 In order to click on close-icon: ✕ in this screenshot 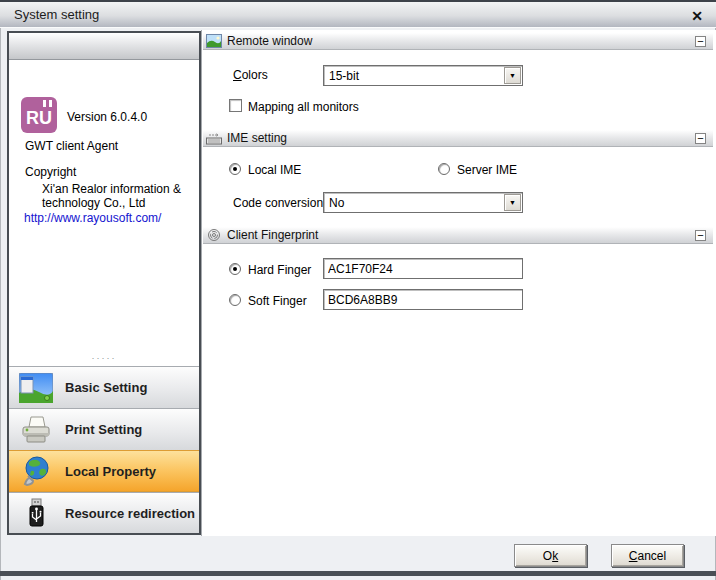, I will do `click(697, 16)`.